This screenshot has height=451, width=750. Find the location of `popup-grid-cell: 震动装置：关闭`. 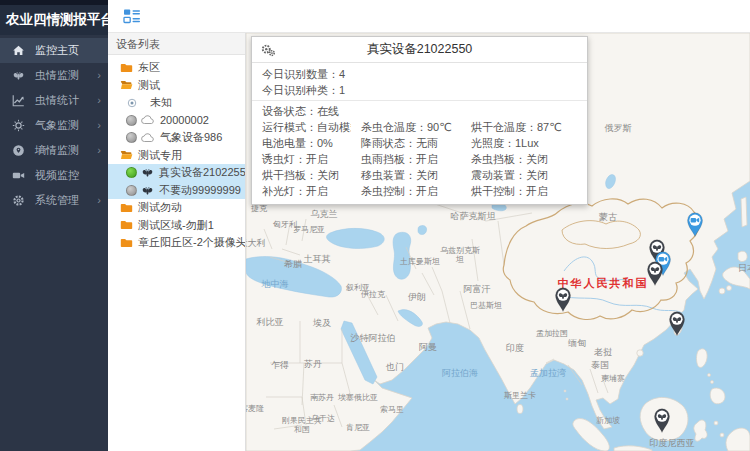

popup-grid-cell: 震动装置：关闭 is located at coordinates (524, 175).